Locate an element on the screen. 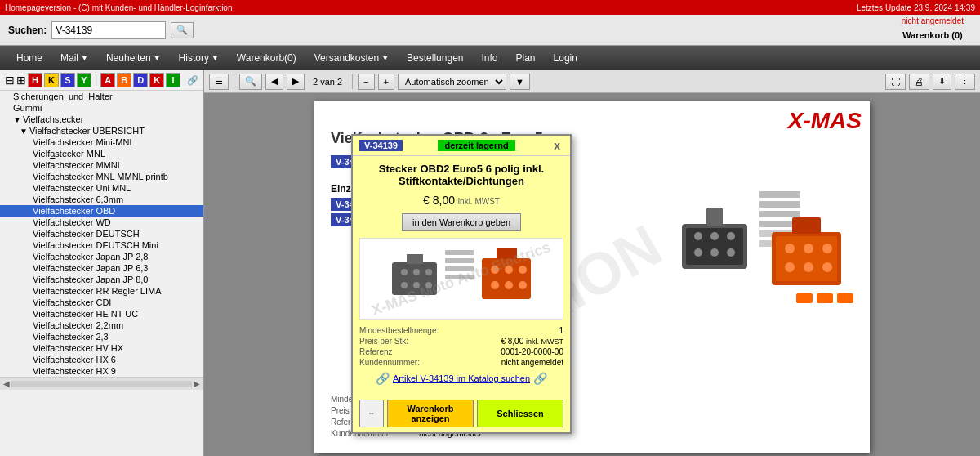 The image size is (980, 456). icon-s: S is located at coordinates (68, 80).